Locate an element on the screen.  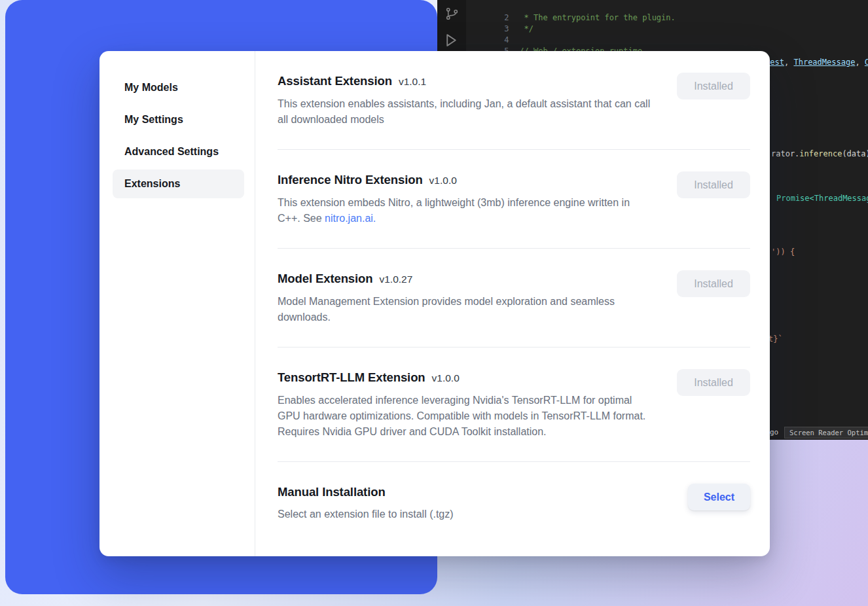
screen-reader-toast: Screen Reader Optimize is located at coordinates (826, 433).